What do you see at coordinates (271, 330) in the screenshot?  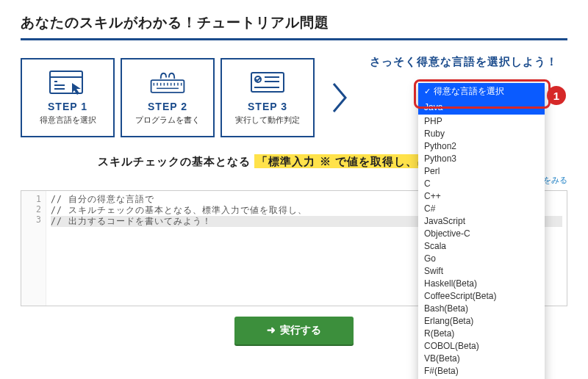 I see `run-arrow-icon: ➜` at bounding box center [271, 330].